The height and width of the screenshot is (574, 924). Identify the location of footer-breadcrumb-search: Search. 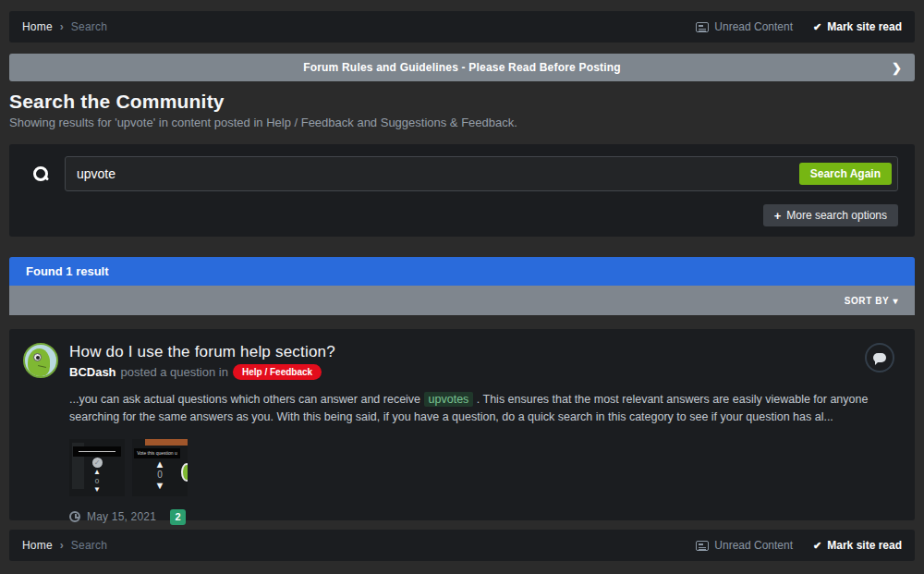
(89, 545).